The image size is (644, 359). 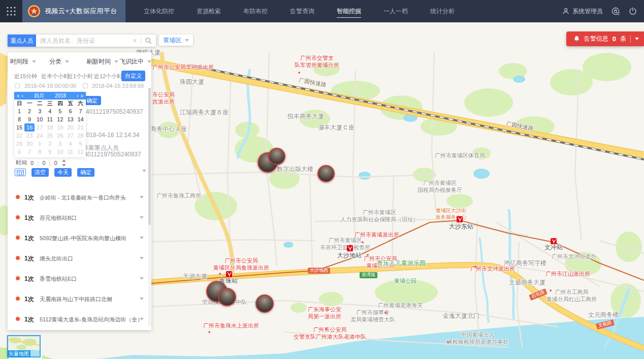 What do you see at coordinates (55, 76) in the screenshot?
I see `quick-time-2: 近半个小时` at bounding box center [55, 76].